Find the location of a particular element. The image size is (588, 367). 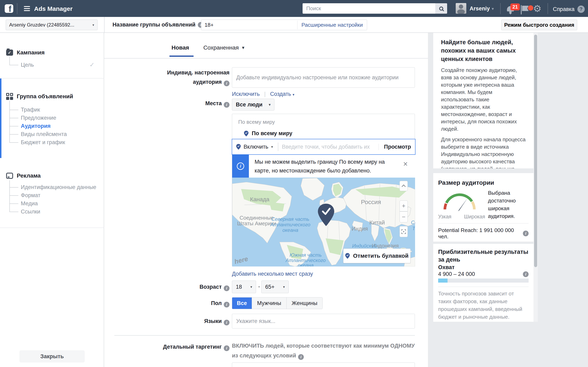

avatar is located at coordinates (461, 8).